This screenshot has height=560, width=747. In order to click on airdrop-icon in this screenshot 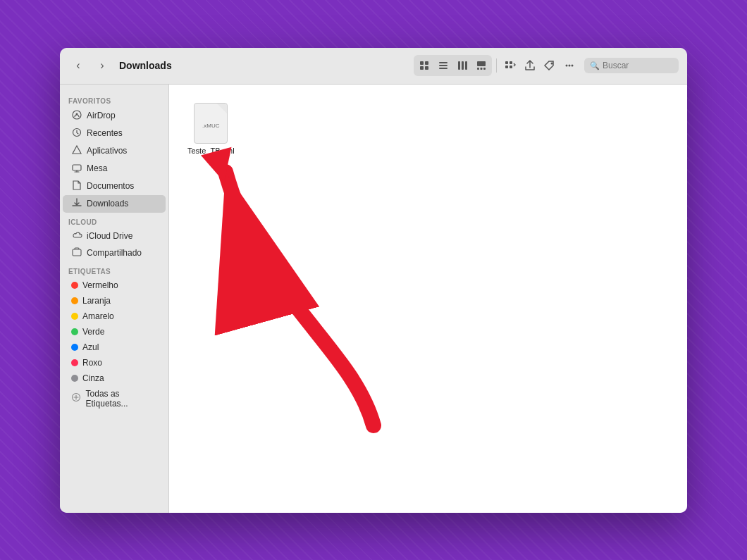, I will do `click(77, 116)`.